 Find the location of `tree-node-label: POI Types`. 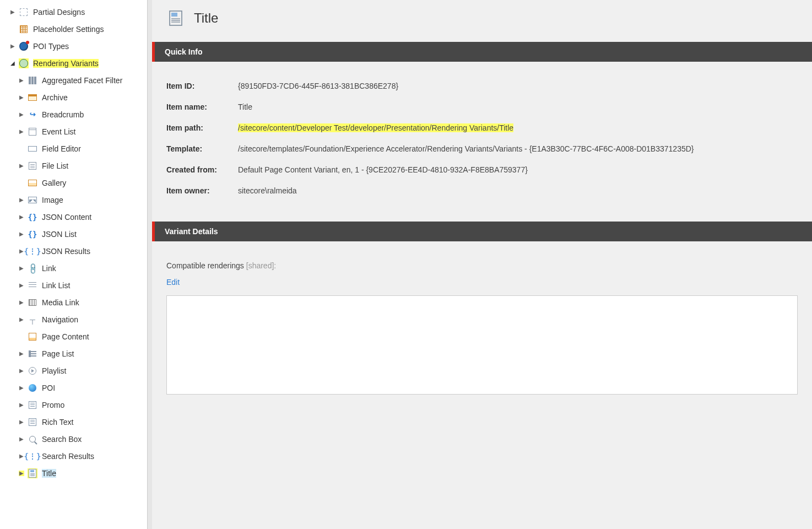

tree-node-label: POI Types is located at coordinates (51, 46).